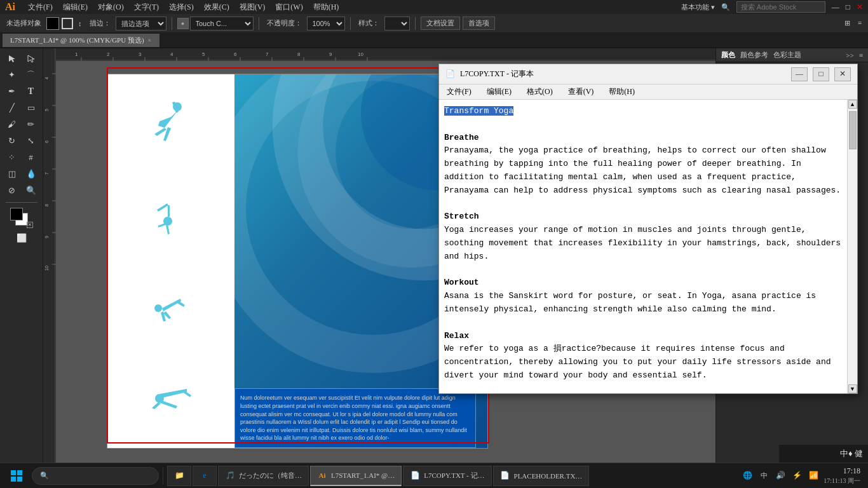 The width and height of the screenshot is (868, 488). Describe the element at coordinates (17, 476) in the screenshot. I see `start-button` at that location.